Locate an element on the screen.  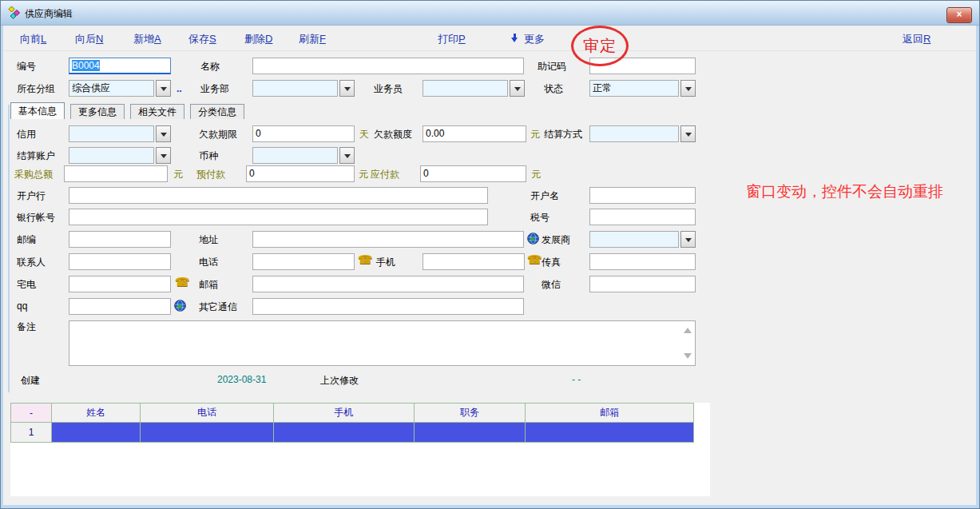
mobile-label: 手机 is located at coordinates (386, 262).